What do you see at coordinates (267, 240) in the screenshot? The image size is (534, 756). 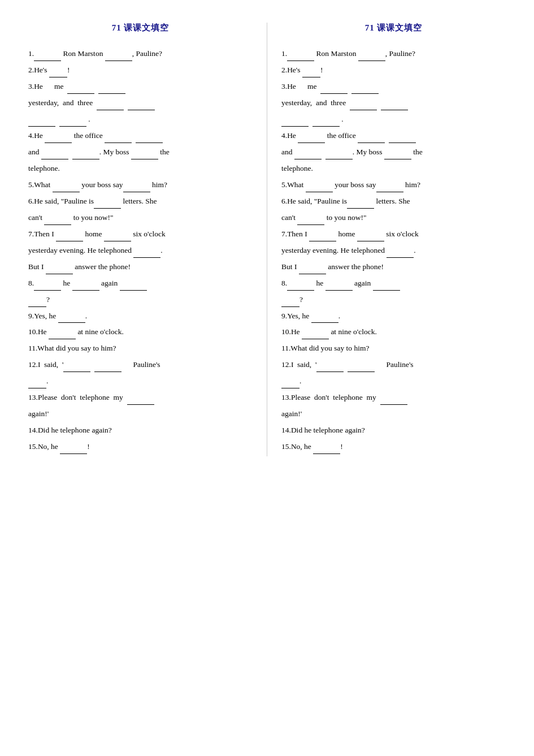 I see `column-divider` at bounding box center [267, 240].